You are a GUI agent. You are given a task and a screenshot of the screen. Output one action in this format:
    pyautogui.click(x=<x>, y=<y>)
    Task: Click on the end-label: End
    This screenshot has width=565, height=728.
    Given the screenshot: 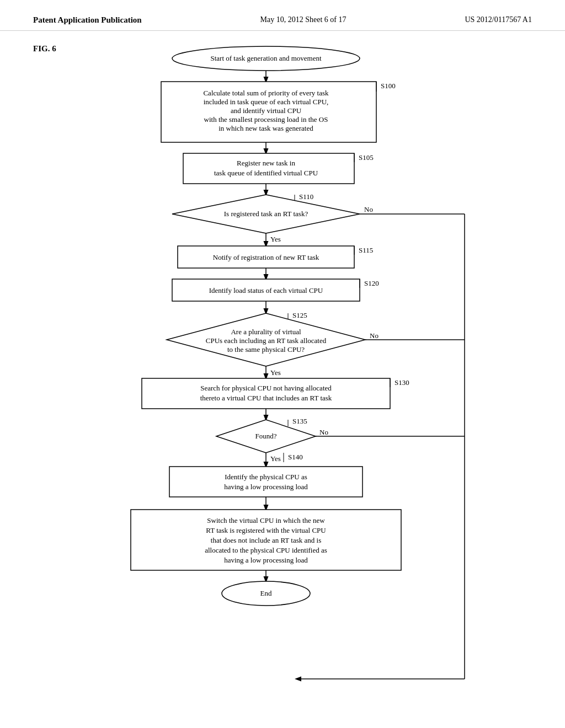 What is the action you would take?
    pyautogui.click(x=266, y=593)
    